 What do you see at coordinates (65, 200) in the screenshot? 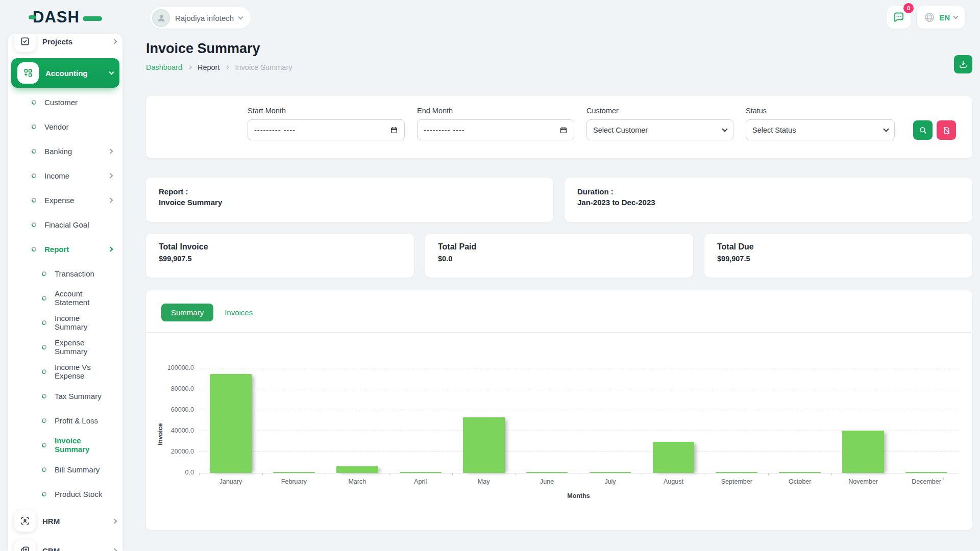
I see `sidebar-item-expense: Expense` at bounding box center [65, 200].